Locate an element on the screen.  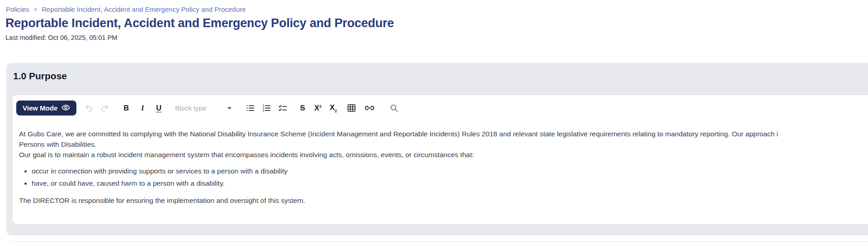
subscript-icon: X2 is located at coordinates (333, 108).